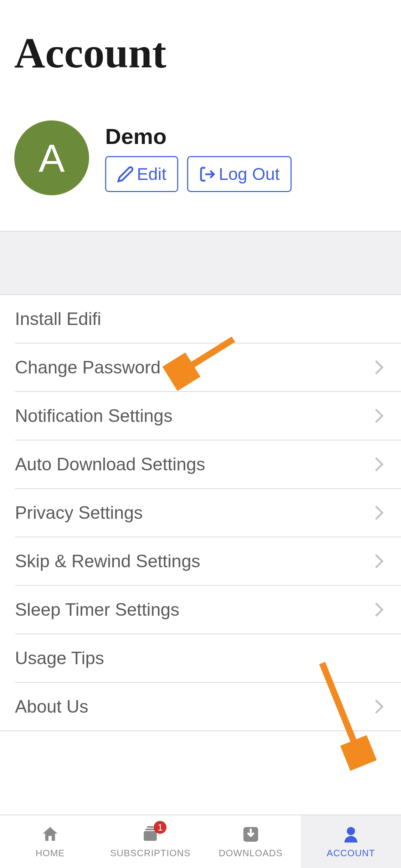 The width and height of the screenshot is (401, 868). What do you see at coordinates (60, 658) in the screenshot?
I see `settings-item-label: Usage Tips` at bounding box center [60, 658].